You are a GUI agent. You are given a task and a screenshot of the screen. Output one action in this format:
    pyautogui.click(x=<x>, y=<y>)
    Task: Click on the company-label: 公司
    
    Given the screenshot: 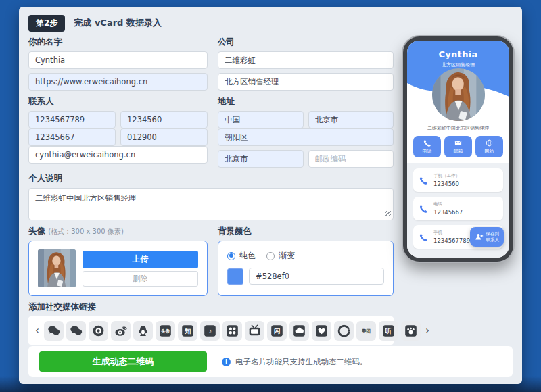 What is the action you would take?
    pyautogui.click(x=306, y=42)
    